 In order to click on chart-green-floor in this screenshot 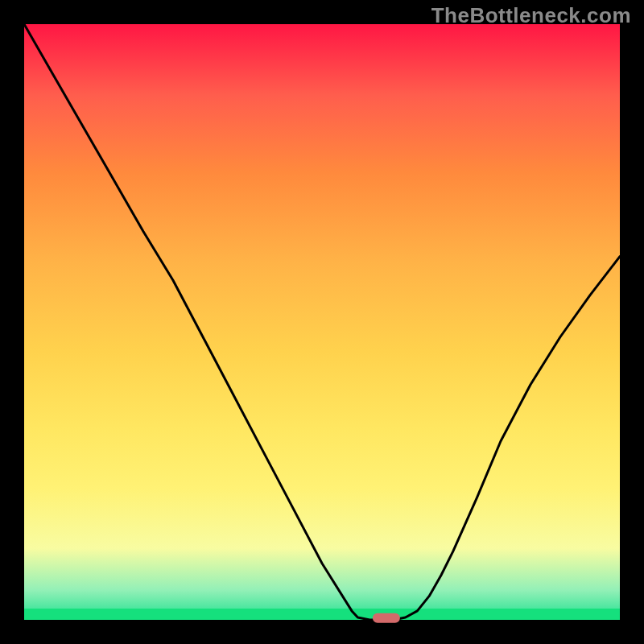, I will do `click(322, 614)`.